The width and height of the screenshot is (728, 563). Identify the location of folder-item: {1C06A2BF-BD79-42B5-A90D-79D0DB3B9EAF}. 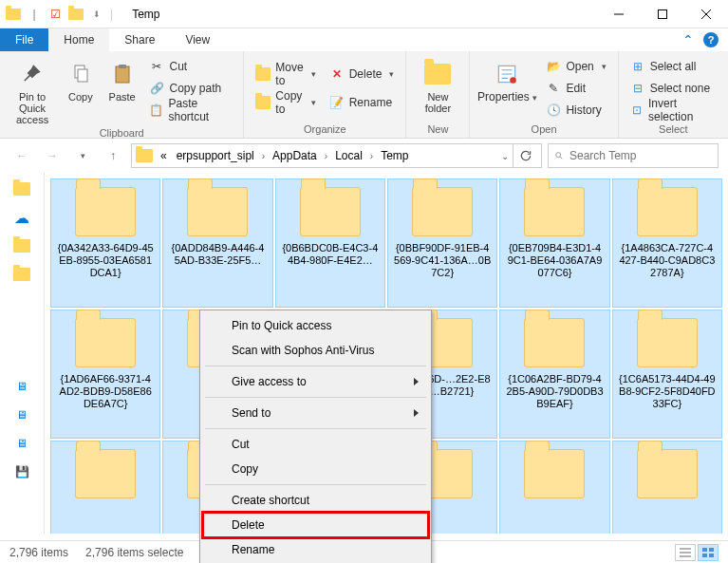
(554, 374).